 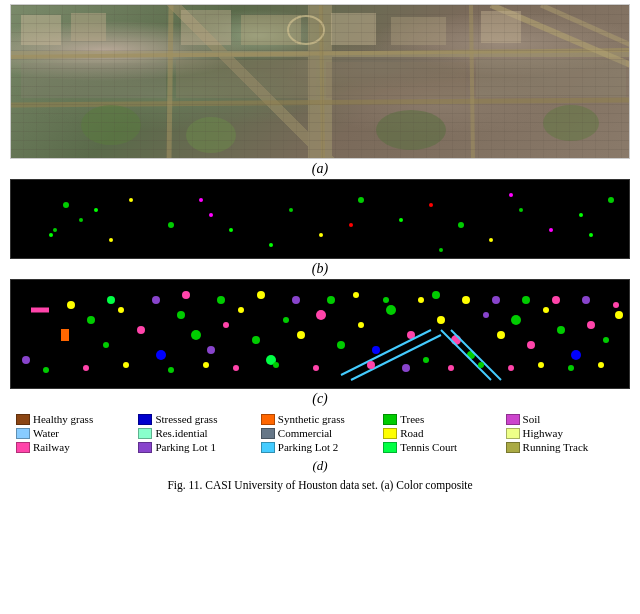 I want to click on legend-label-highway: Highway, so click(x=543, y=433).